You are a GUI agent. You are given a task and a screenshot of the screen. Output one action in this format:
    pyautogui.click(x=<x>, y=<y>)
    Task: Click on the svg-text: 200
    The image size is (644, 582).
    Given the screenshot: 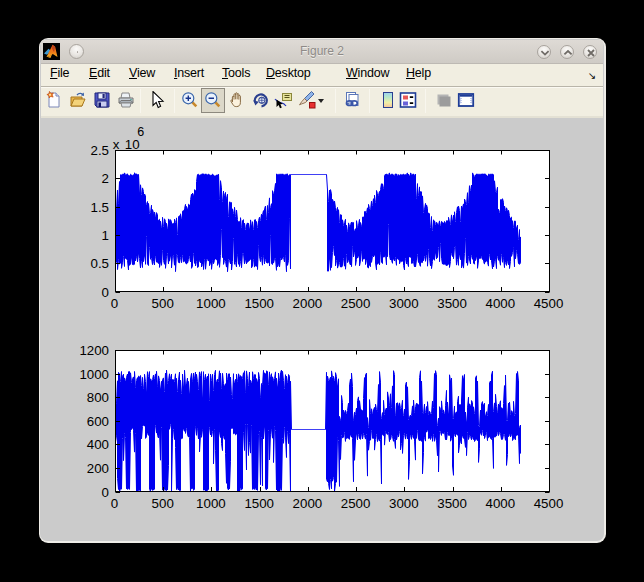 What is the action you would take?
    pyautogui.click(x=98, y=468)
    